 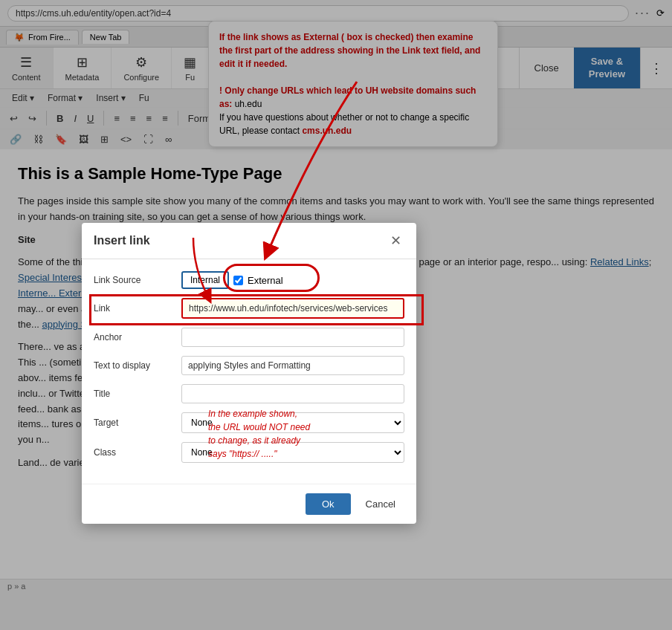 I want to click on title-label: Title, so click(x=135, y=394).